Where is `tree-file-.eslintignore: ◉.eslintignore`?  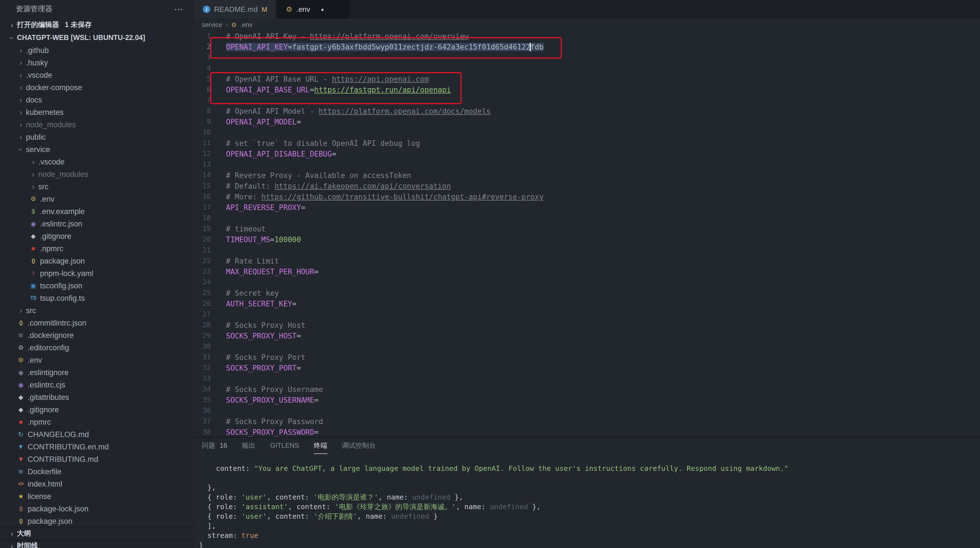
tree-file-.eslintignore: ◉.eslintignore is located at coordinates (97, 372).